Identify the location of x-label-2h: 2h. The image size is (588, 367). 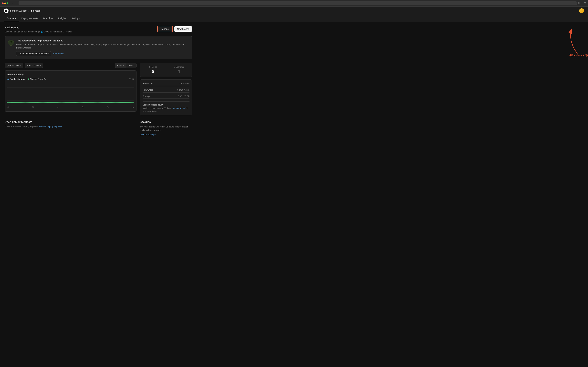
(108, 107).